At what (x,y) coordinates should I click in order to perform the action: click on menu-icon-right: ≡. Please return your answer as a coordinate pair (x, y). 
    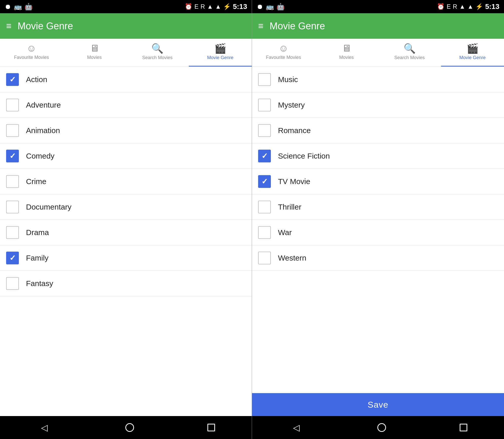
    Looking at the image, I should click on (261, 26).